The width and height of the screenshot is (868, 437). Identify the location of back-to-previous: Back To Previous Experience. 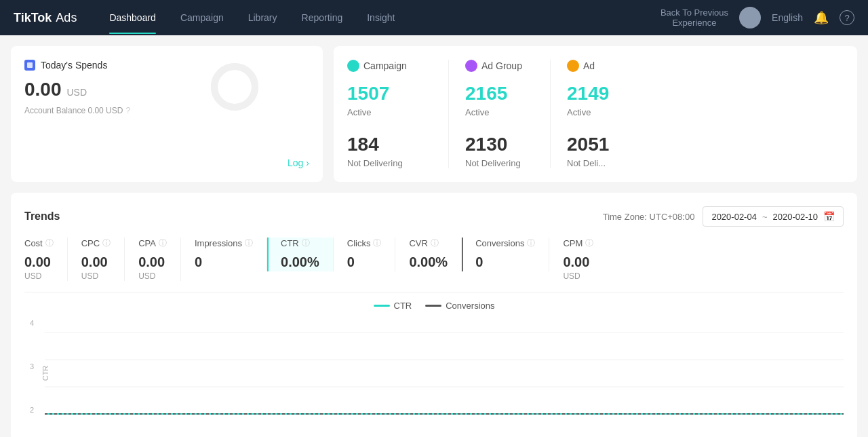
(694, 18).